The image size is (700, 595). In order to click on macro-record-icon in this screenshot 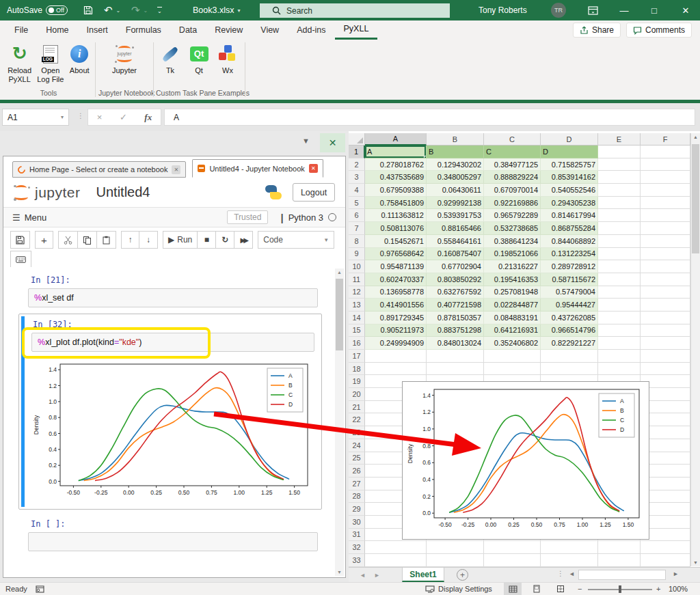, I will do `click(40, 589)`.